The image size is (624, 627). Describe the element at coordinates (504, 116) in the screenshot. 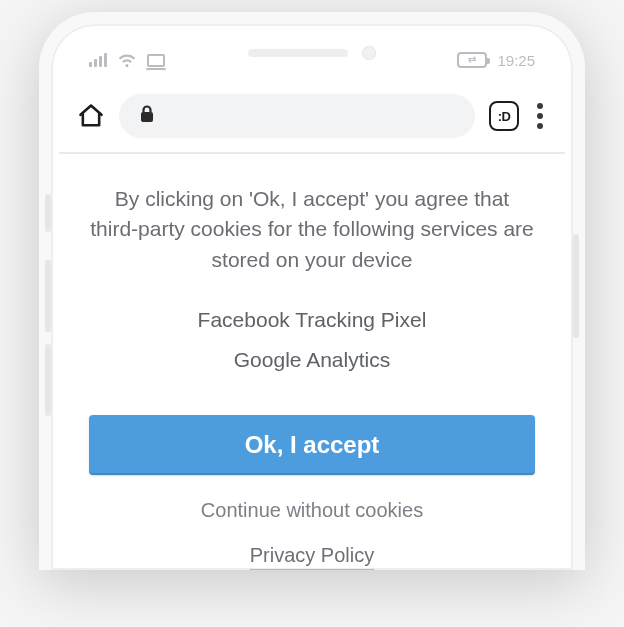

I see `tabs-badge: :D` at that location.